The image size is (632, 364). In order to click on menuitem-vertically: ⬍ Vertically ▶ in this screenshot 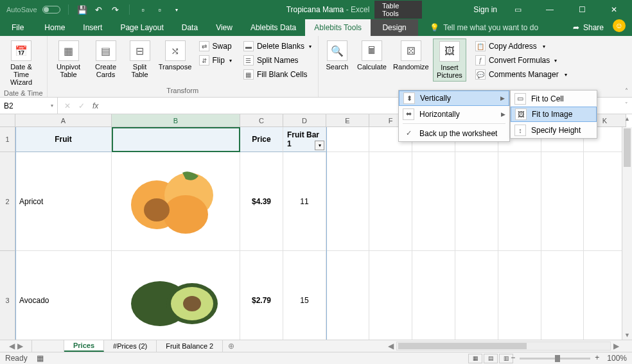, I will do `click(454, 98)`.